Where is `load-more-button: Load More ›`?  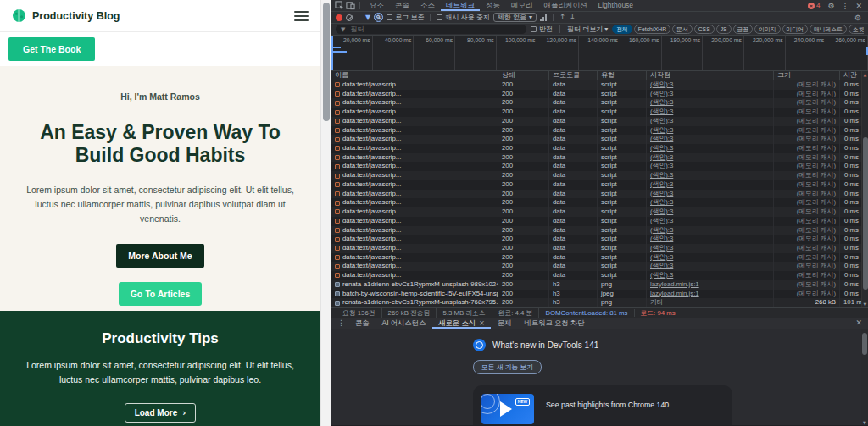
load-more-button: Load More › is located at coordinates (161, 413).